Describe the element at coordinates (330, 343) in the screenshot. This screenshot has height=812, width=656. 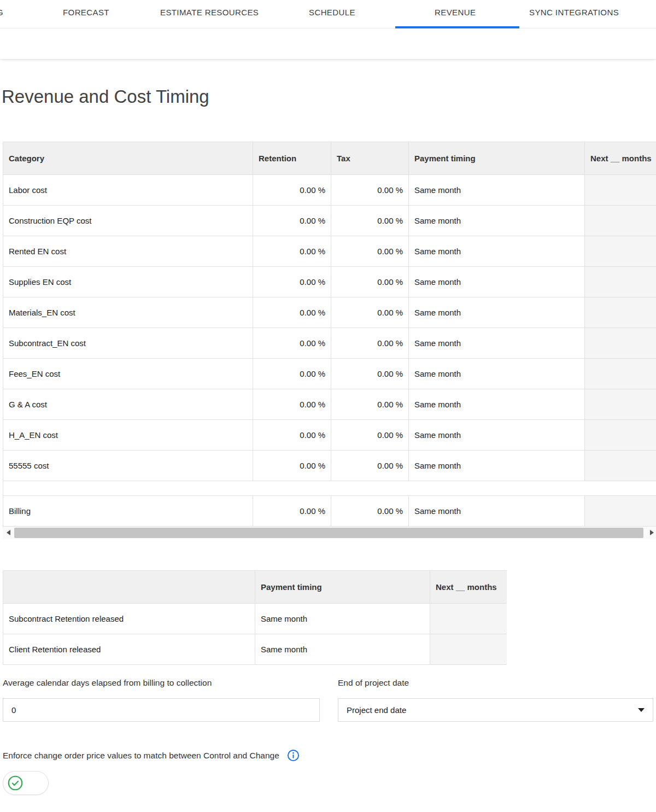
I see `table-row: Subcontract_EN cost 0.00 % 0.00 % Same m…` at that location.